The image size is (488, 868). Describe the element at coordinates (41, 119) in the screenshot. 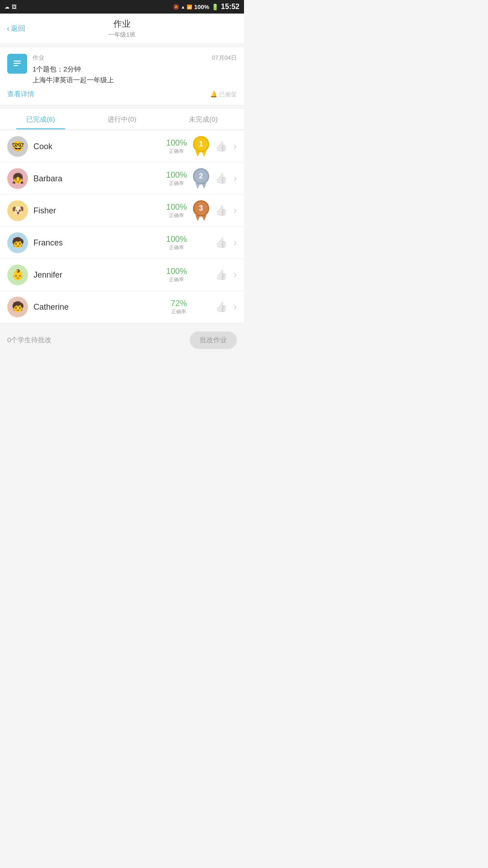

I see `tab-completed-label: 已完成(6)` at that location.